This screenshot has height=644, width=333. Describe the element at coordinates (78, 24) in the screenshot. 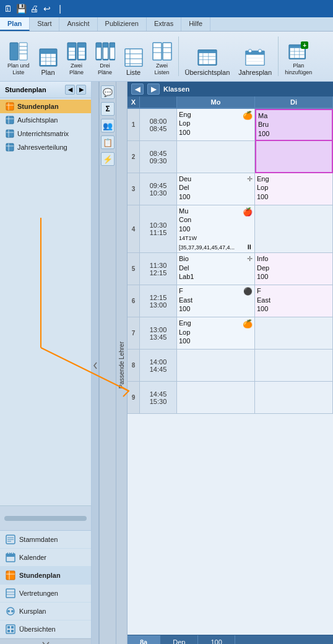

I see `tab-ansicht: Ansicht` at that location.